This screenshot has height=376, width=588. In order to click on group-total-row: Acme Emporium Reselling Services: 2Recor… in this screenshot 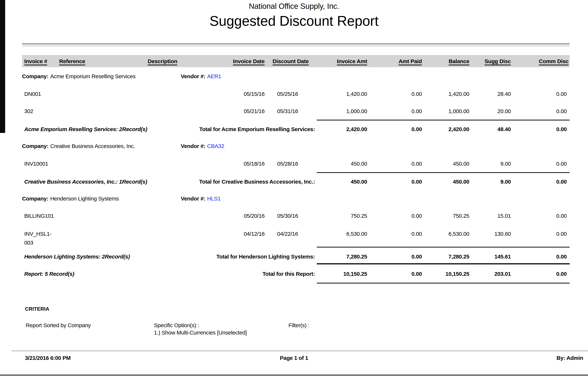, I will do `click(295, 129)`.